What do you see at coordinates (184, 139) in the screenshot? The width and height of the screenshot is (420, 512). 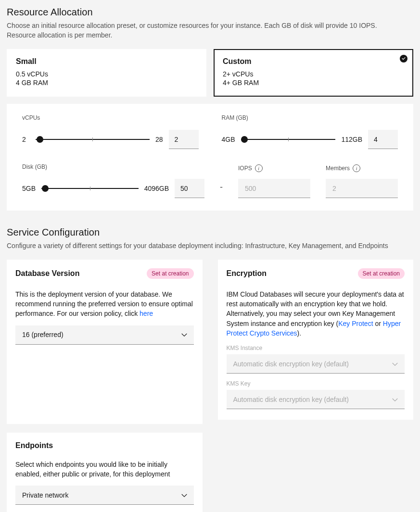 I see `vcpu-value-input` at bounding box center [184, 139].